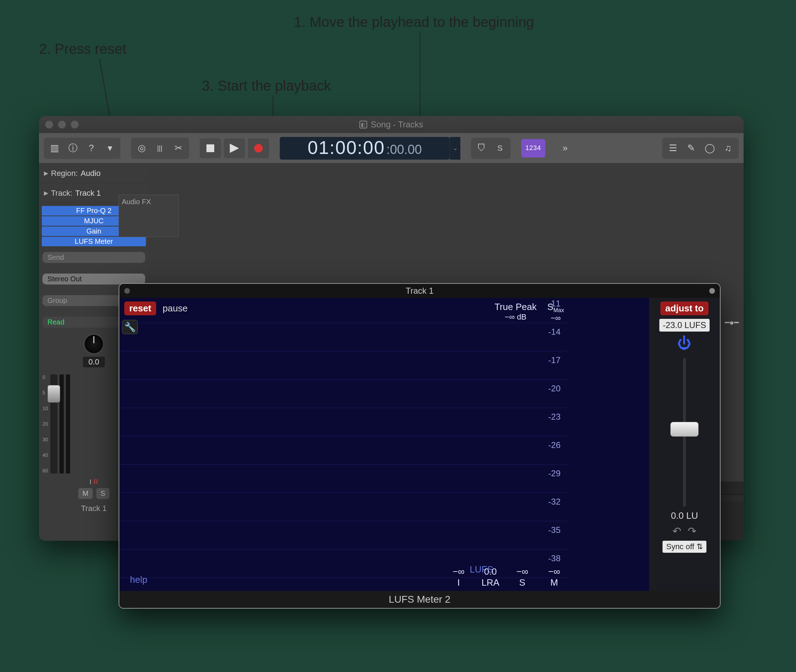  I want to click on momentary-value: −∞, so click(554, 571).